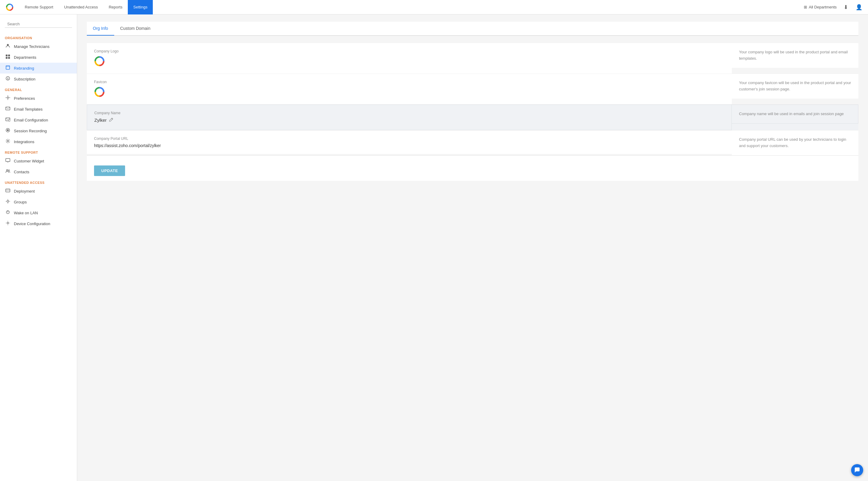 The height and width of the screenshot is (481, 868). Describe the element at coordinates (472, 89) in the screenshot. I see `favicon-row: Favicon Your company favicon will be use…` at that location.